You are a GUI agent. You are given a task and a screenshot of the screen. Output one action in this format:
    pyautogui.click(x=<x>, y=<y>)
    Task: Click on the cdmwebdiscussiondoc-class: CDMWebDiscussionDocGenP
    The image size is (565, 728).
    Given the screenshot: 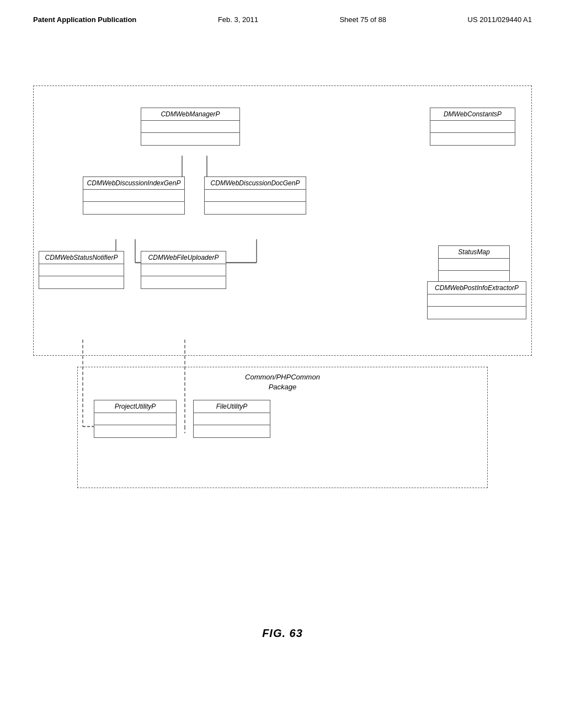 What is the action you would take?
    pyautogui.click(x=255, y=195)
    